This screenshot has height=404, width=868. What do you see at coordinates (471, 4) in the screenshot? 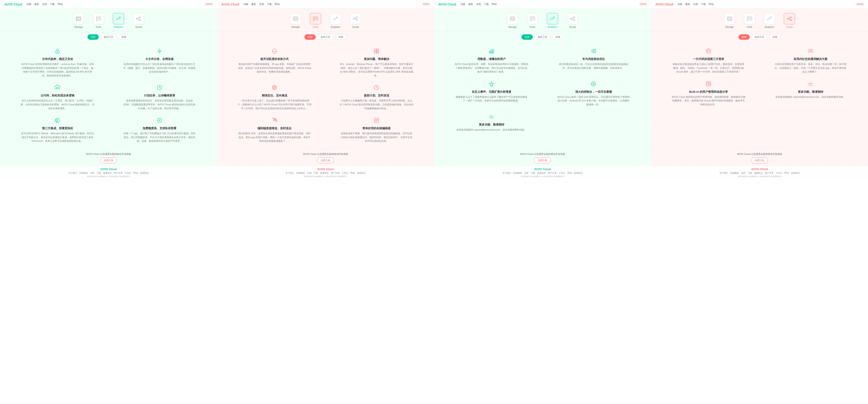
I see `nav-link-service-3: 服务` at bounding box center [471, 4].